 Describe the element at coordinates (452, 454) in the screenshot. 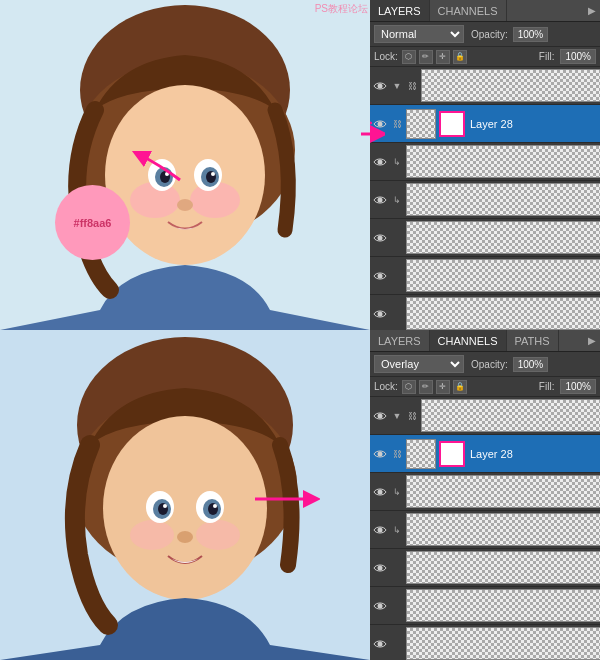

I see `mask-layer28-bottom` at that location.